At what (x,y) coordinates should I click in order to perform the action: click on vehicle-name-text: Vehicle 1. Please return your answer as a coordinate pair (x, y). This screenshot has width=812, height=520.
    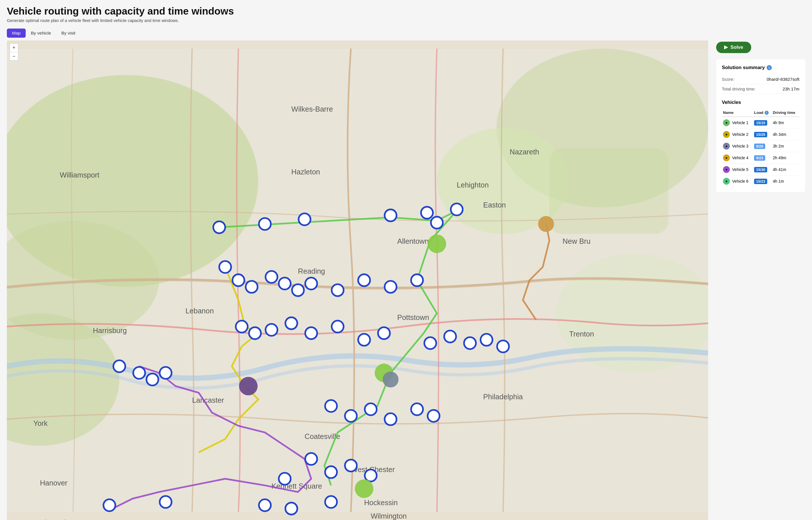
    Looking at the image, I should click on (740, 123).